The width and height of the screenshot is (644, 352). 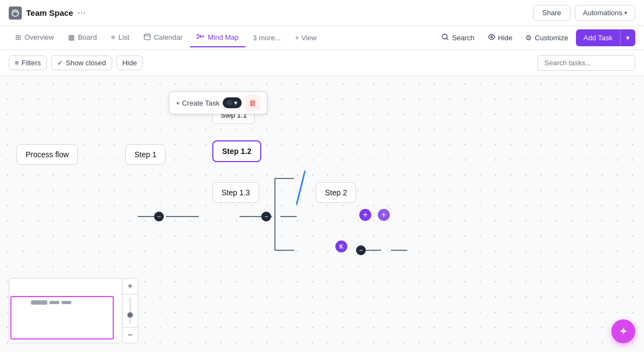 What do you see at coordinates (130, 63) in the screenshot?
I see `toolbar-hide-button: Hide` at bounding box center [130, 63].